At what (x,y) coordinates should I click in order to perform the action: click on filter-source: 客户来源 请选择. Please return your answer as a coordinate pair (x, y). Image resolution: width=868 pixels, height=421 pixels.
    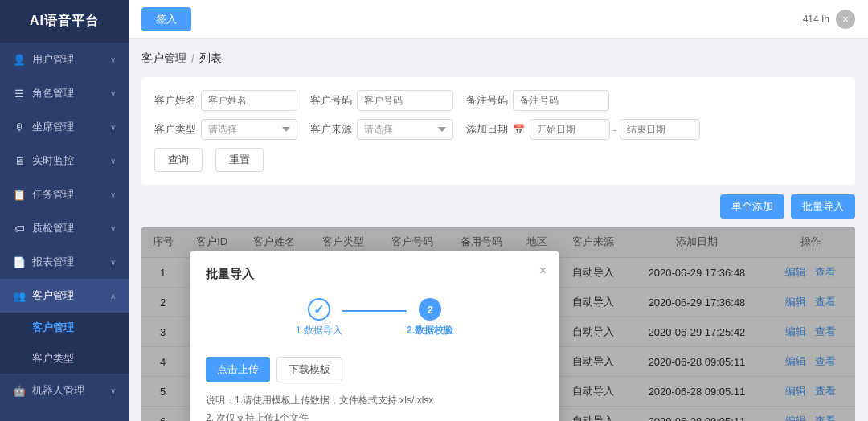
    Looking at the image, I should click on (382, 129).